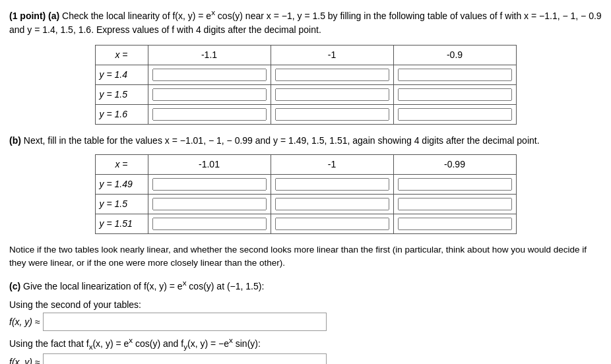  What do you see at coordinates (333, 185) in the screenshot?
I see `table-b-r1c2-input` at bounding box center [333, 185].